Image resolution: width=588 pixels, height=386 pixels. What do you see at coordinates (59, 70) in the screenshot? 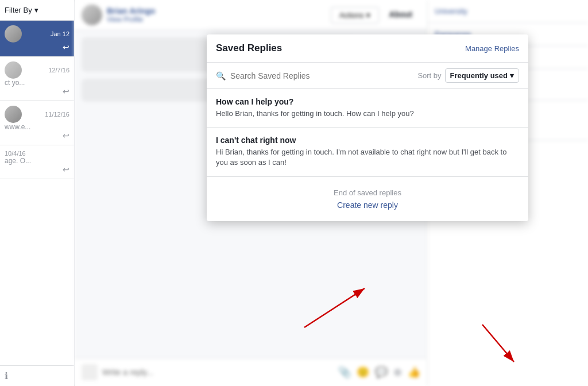
I see `message-date: 12/7/16` at bounding box center [59, 70].